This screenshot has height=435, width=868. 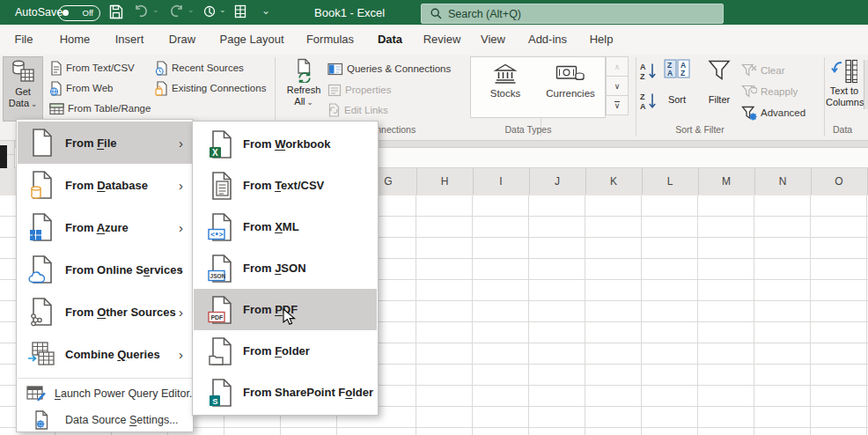 I want to click on sort-descending-button: ZA, so click(x=649, y=103).